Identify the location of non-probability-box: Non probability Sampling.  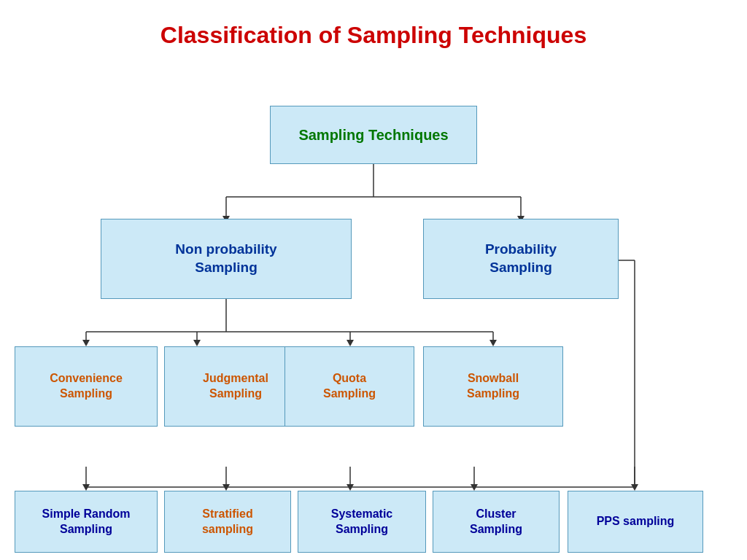
(226, 259).